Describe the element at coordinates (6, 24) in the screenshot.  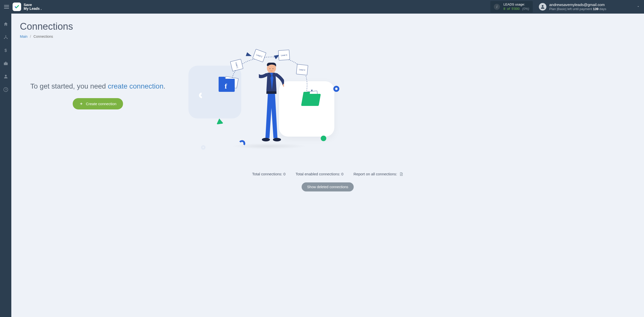
I see `home-icon` at that location.